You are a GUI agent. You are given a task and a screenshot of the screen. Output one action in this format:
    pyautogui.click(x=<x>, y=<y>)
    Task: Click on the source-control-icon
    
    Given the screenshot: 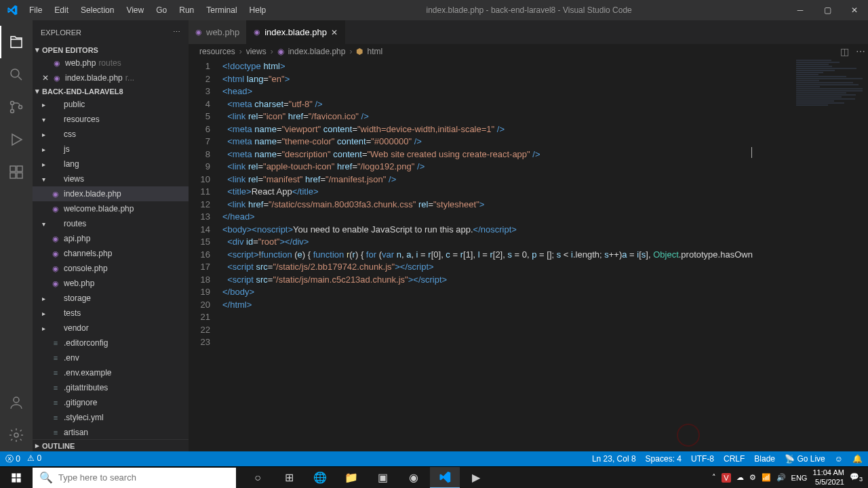 What is the action you would take?
    pyautogui.click(x=16, y=107)
    